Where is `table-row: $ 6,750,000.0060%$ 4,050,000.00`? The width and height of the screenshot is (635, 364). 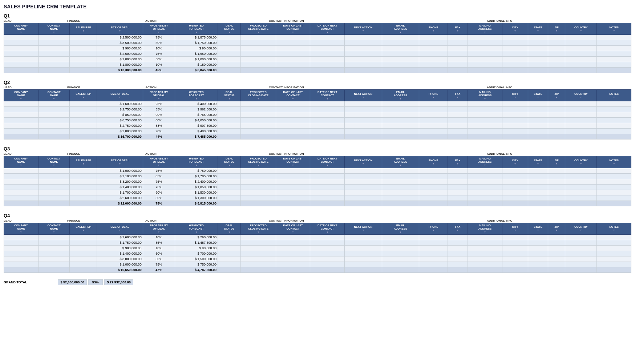
table-row: $ 6,750,000.0060%$ 4,050,000.00 is located at coordinates (318, 121).